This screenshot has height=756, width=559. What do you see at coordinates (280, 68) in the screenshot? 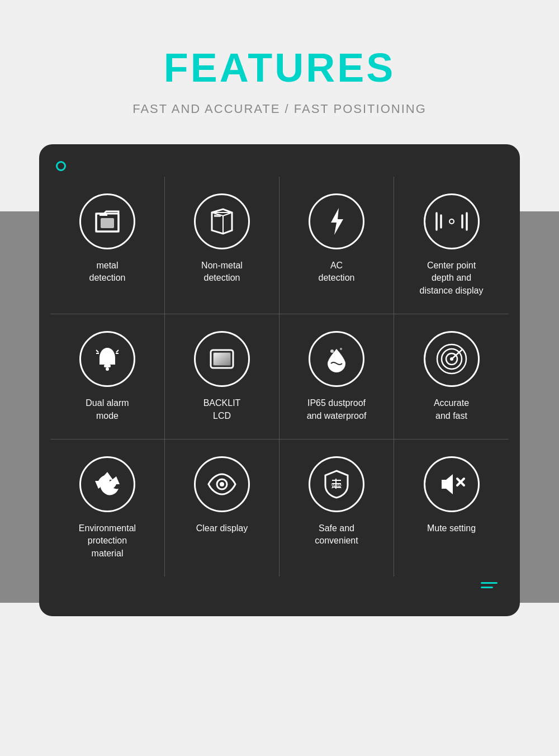
I see `page-title: FEATURES` at bounding box center [280, 68].